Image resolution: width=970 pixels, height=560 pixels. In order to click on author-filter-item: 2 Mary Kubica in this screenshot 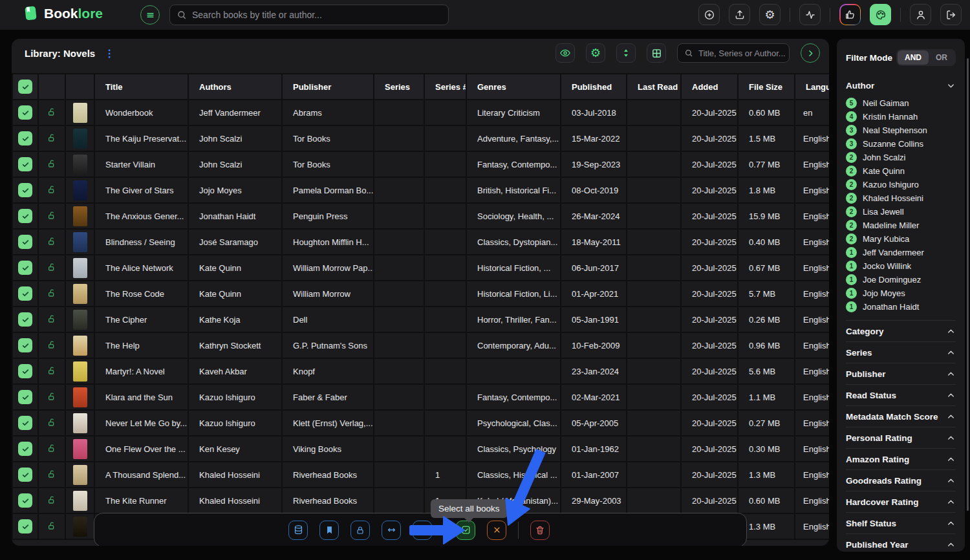, I will do `click(901, 239)`.